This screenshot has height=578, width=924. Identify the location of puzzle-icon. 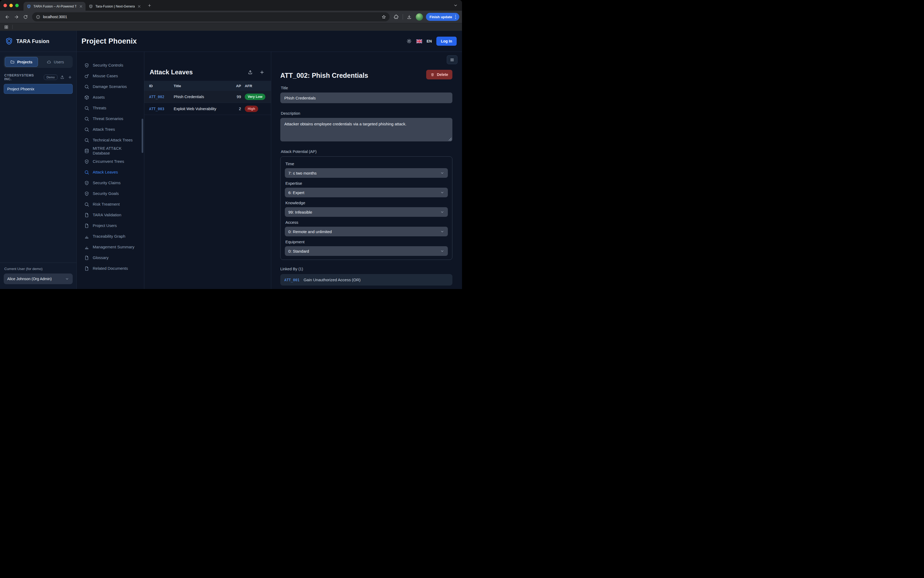
(396, 17).